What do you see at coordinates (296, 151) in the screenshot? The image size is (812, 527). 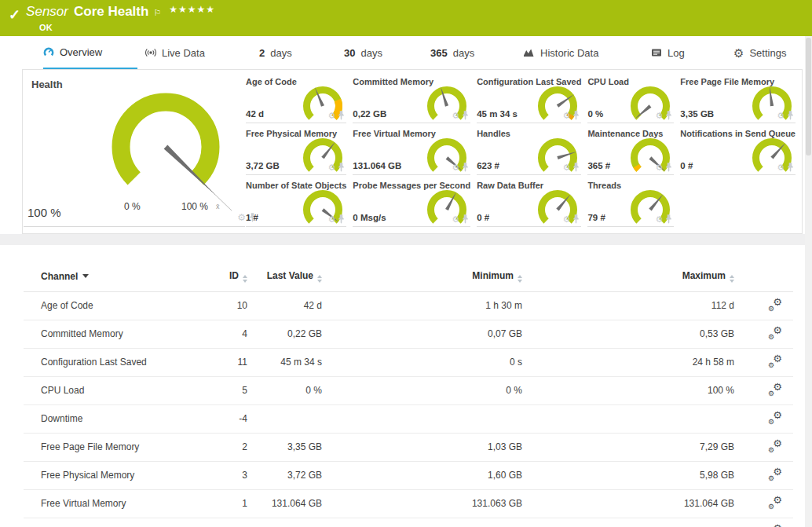 I see `mini-gauge-free-physical-memory: Free Physical Memory 3,72 GB ⚙` at bounding box center [296, 151].